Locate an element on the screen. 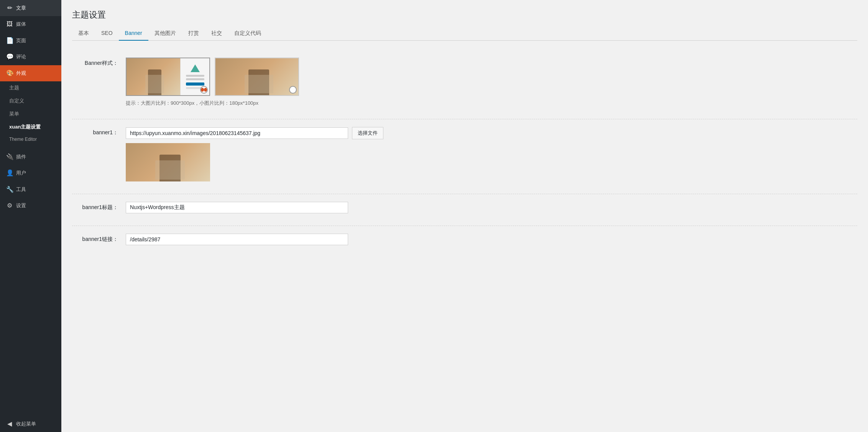  sidebar-item-label: 文章 is located at coordinates (21, 8).